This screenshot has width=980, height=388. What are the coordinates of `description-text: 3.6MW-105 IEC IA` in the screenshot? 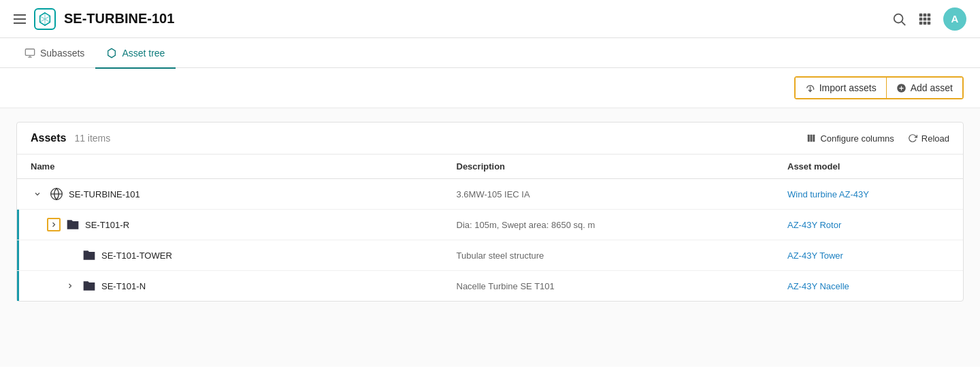 It's located at (493, 195).